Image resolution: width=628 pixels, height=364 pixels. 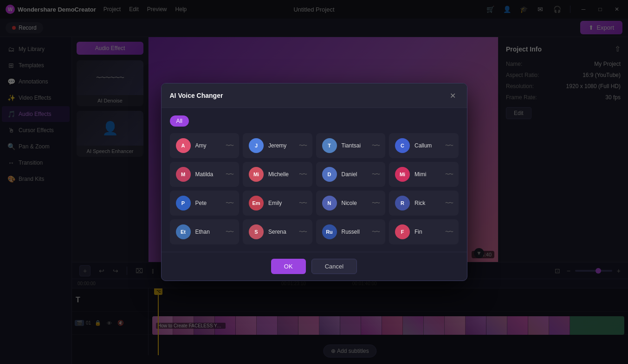 What do you see at coordinates (281, 232) in the screenshot?
I see `voice-name-serena: Serena` at bounding box center [281, 232].